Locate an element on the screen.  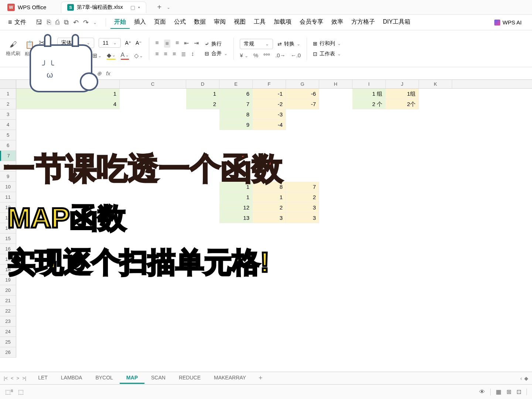
decrease-indent-icon: ⇤ is located at coordinates (186, 44).